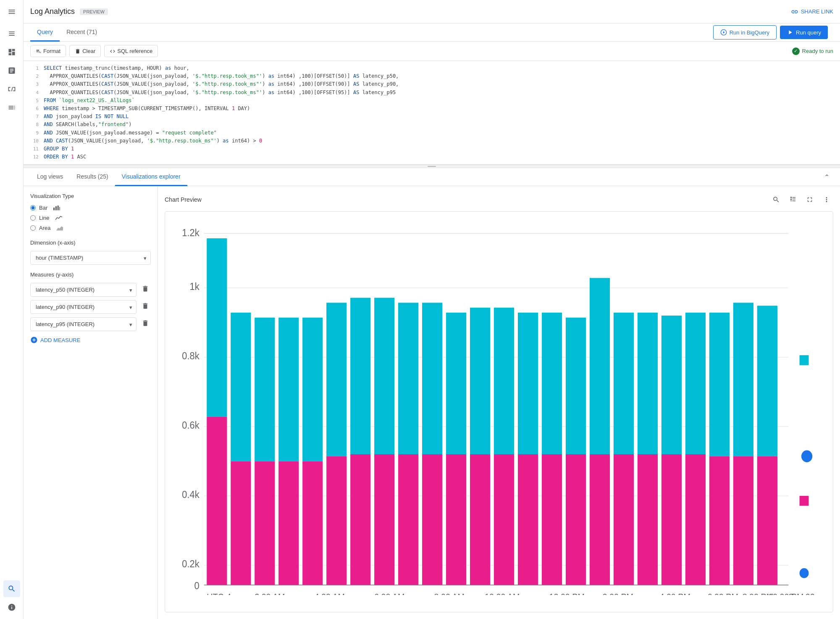  What do you see at coordinates (810, 200) in the screenshot?
I see `fullscreen-button` at bounding box center [810, 200].